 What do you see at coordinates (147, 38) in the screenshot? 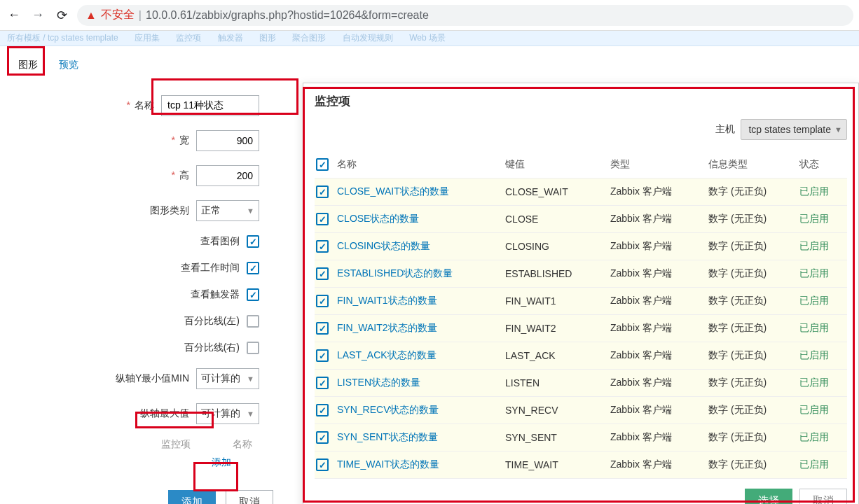
I see `bc-b: 应用集` at bounding box center [147, 38].